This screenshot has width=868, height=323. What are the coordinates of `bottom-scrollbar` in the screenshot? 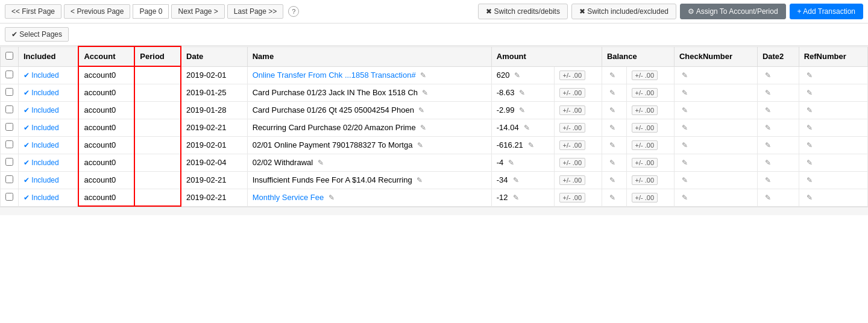 It's located at (434, 211).